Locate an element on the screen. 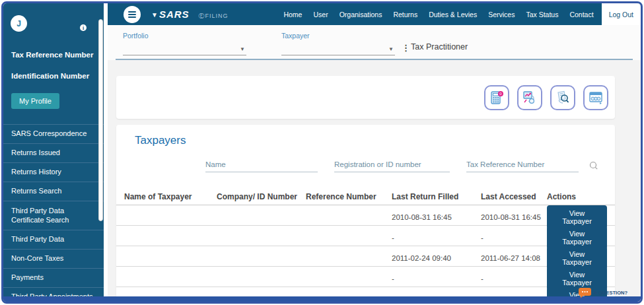 The image size is (644, 305). quick-icons-card: 0 is located at coordinates (366, 98).